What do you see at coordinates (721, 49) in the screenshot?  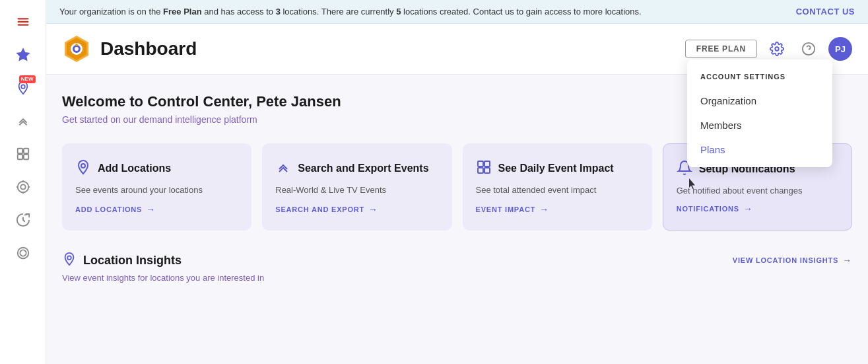 I see `free-plan-button: FREE PLAN` at bounding box center [721, 49].